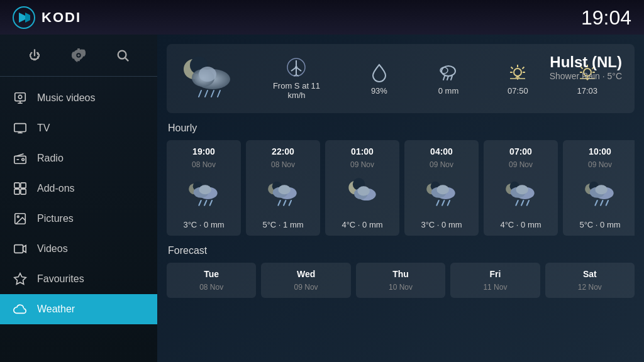 The width and height of the screenshot is (644, 362). I want to click on hourly-card: 01:00 09 Nov 4°C · 0 mm, so click(362, 188).